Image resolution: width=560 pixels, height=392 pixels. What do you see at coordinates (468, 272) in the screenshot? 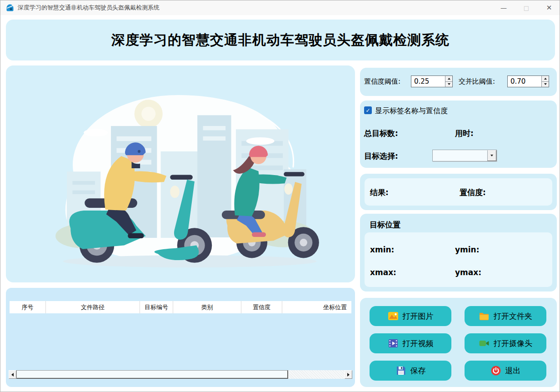
I see `ymax-label: ymax:` at bounding box center [468, 272].